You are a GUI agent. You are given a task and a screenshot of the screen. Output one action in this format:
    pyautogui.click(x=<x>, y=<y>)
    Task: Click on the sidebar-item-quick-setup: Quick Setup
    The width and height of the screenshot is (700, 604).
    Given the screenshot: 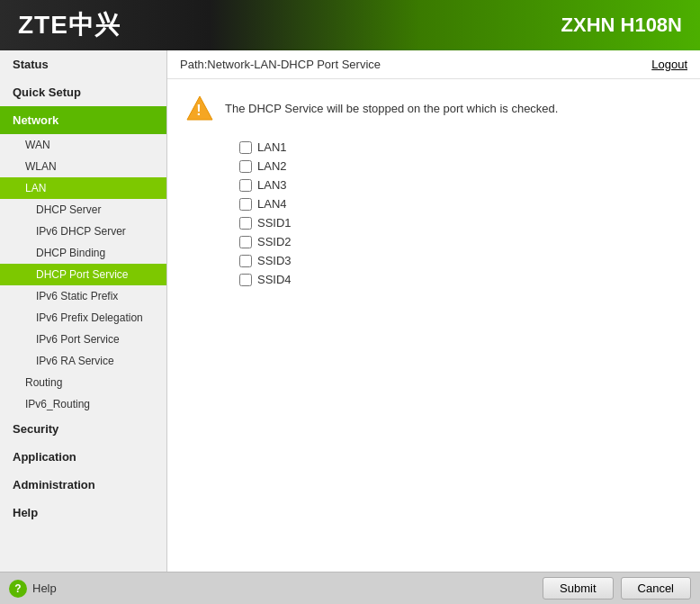 What is the action you would take?
    pyautogui.click(x=83, y=92)
    